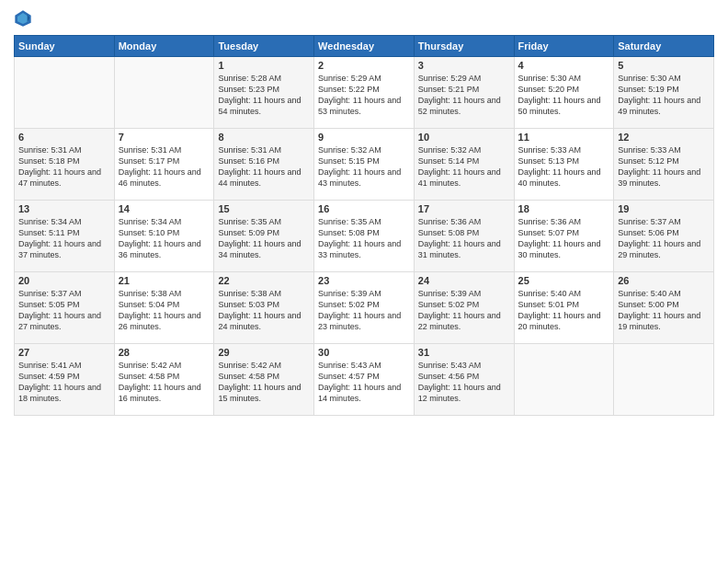  What do you see at coordinates (165, 352) in the screenshot?
I see `cell-date: 28` at bounding box center [165, 352].